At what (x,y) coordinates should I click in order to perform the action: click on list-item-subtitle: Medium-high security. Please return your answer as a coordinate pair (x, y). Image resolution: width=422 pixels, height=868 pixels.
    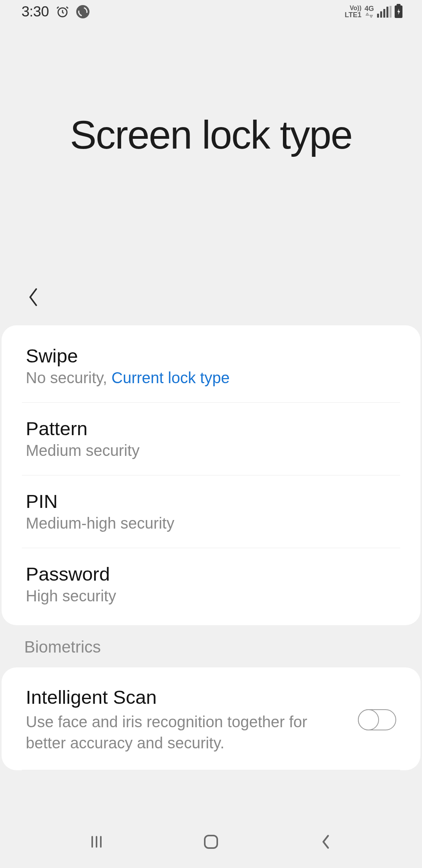
    Looking at the image, I should click on (211, 523).